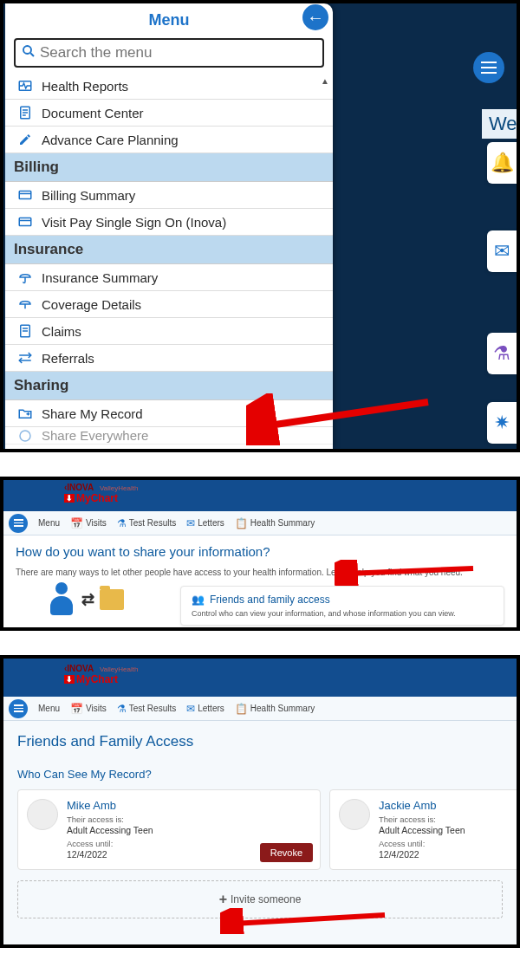 This screenshot has width=520, height=980. I want to click on menu-item-document-center: Document Center, so click(169, 113).